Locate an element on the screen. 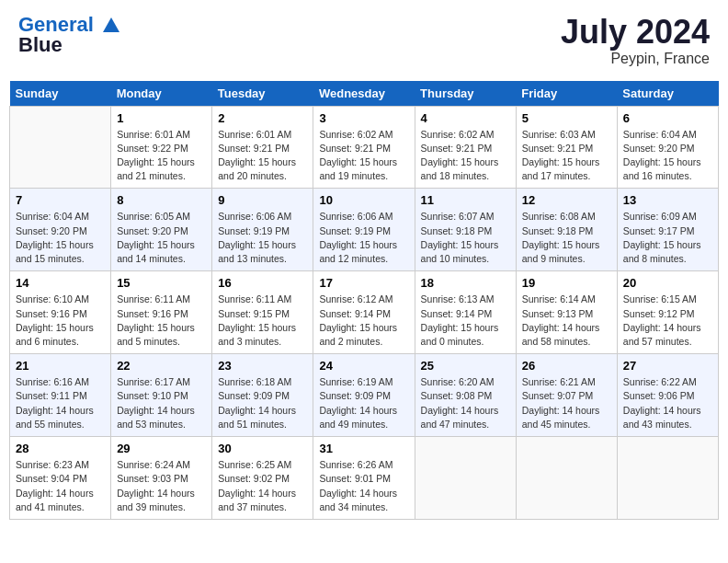  day-number: 1 is located at coordinates (162, 118).